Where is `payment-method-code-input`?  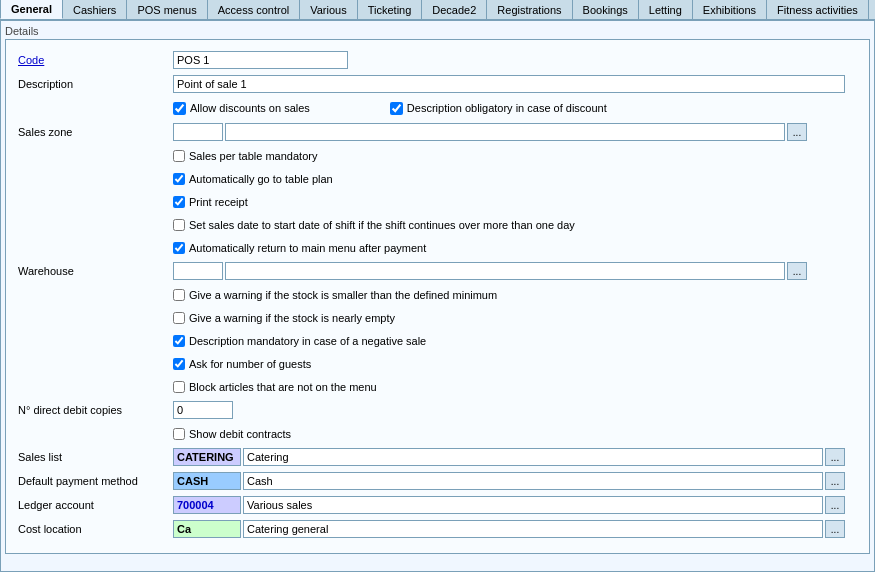
payment-method-code-input is located at coordinates (207, 481).